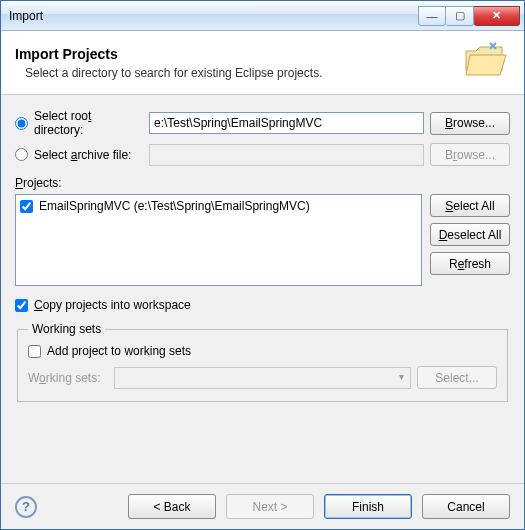 This screenshot has height=530, width=525. Describe the element at coordinates (26, 16) in the screenshot. I see `window-title: Import` at that location.